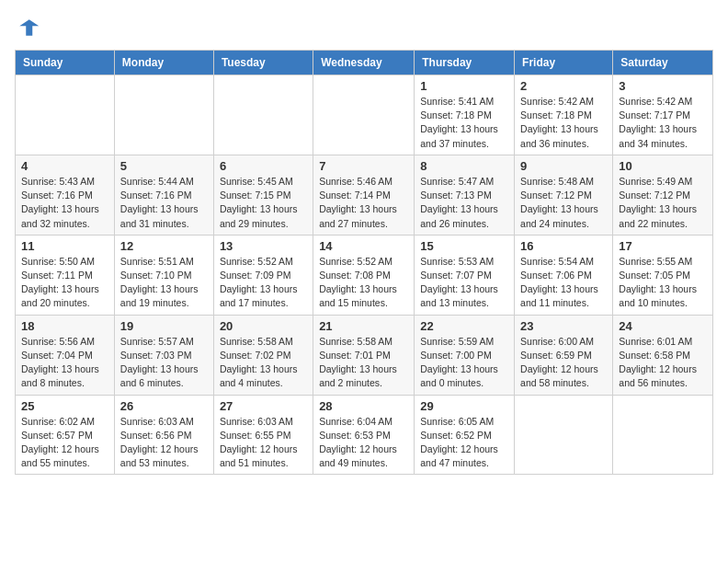  What do you see at coordinates (465, 274) in the screenshot?
I see `calendar-cell: 15Sunrise: 5:53 AM Sunset: 7:07 PM Dayli…` at bounding box center [465, 274].